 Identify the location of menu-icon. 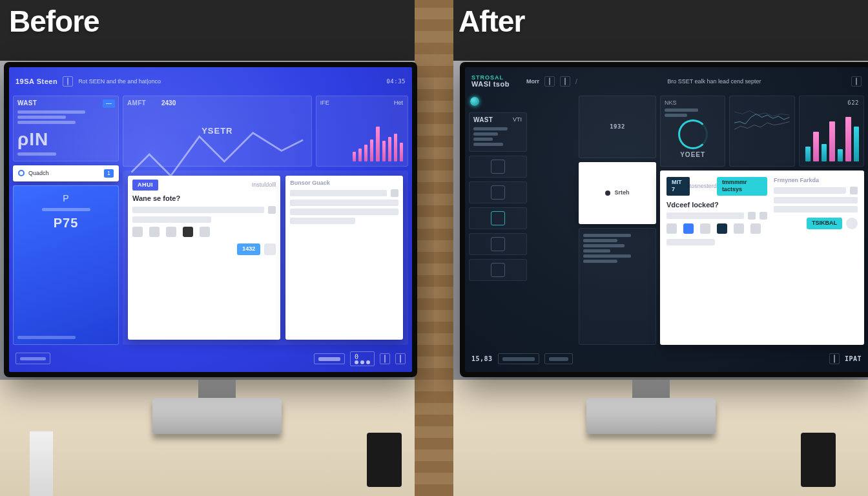
(856, 81).